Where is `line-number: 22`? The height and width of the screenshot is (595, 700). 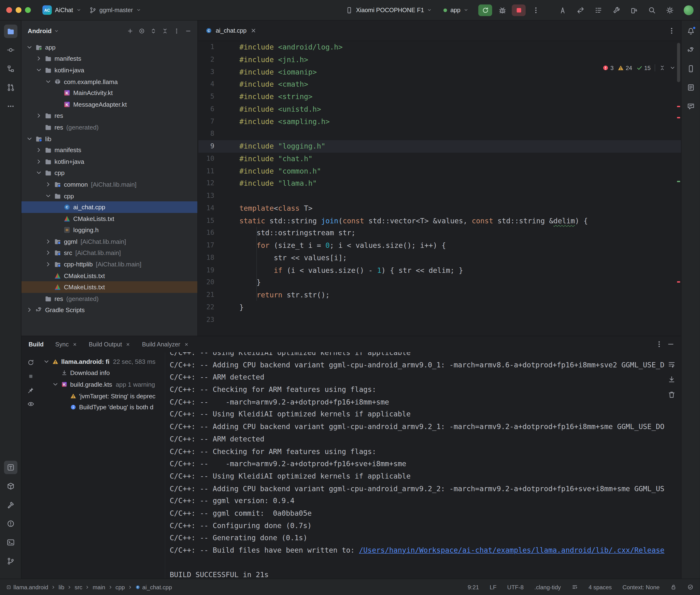
line-number: 22 is located at coordinates (218, 308).